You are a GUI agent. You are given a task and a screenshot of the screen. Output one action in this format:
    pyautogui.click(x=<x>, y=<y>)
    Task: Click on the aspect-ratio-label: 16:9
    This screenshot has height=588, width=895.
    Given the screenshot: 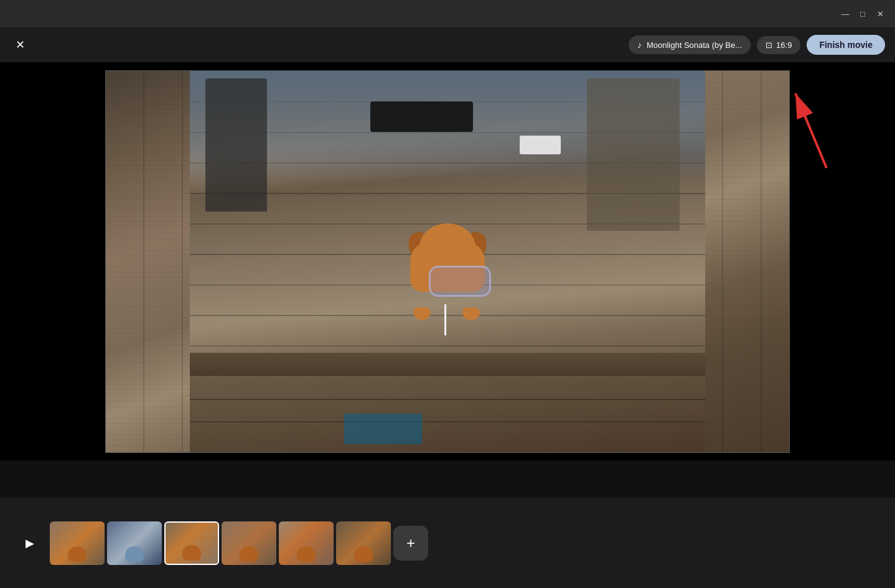 What is the action you would take?
    pyautogui.click(x=784, y=45)
    